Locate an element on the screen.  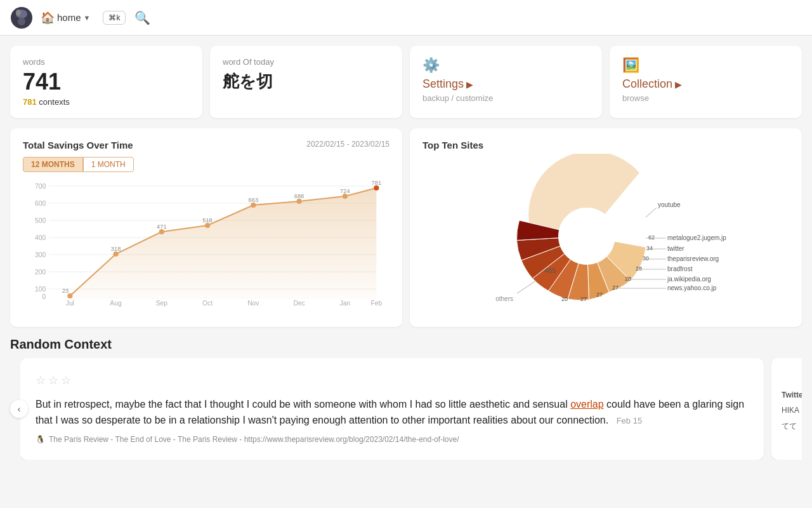
svg-text: 663 is located at coordinates (254, 200).